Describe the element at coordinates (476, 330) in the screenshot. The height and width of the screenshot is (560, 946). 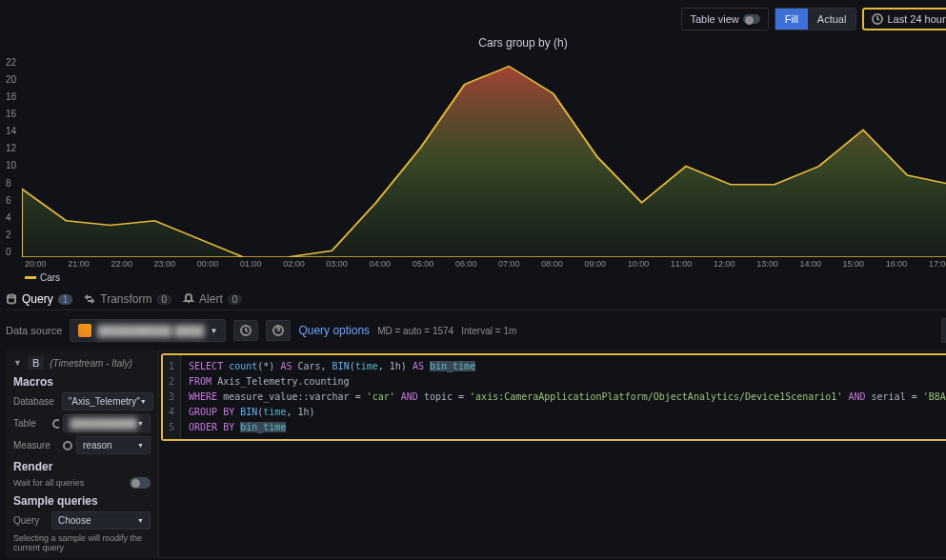
I see `datasource-row: Data source ██████████ ████ ▼ Query opti…` at that location.